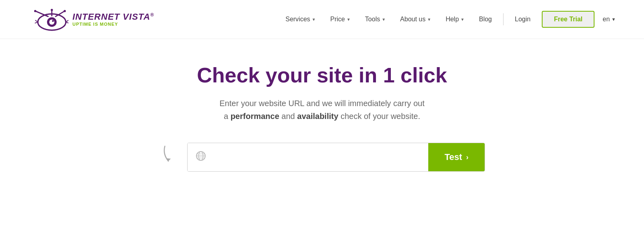 The image size is (644, 246). What do you see at coordinates (415, 19) in the screenshot?
I see `nav-item-about: About us ▼` at bounding box center [415, 19].